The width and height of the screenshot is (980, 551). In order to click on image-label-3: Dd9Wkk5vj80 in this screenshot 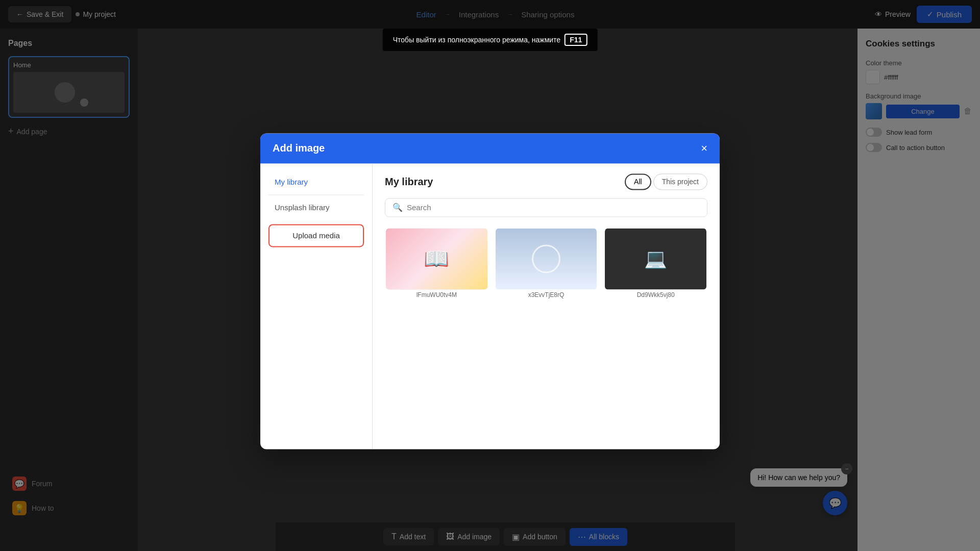, I will do `click(655, 295)`.